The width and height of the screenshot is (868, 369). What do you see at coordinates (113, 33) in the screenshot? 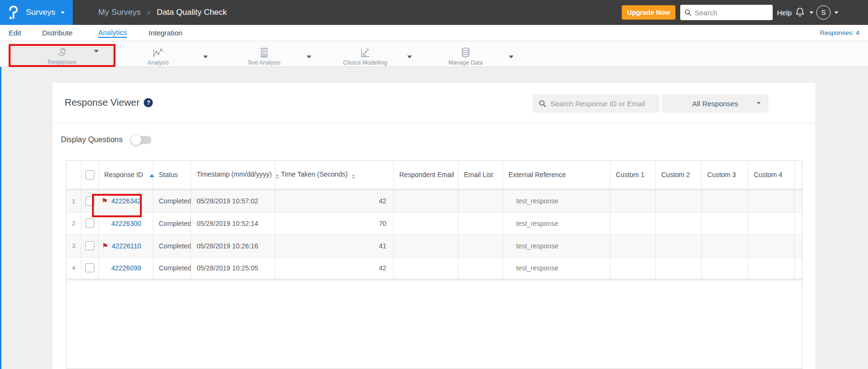
I see `tab-analytics: Analytics` at bounding box center [113, 33].